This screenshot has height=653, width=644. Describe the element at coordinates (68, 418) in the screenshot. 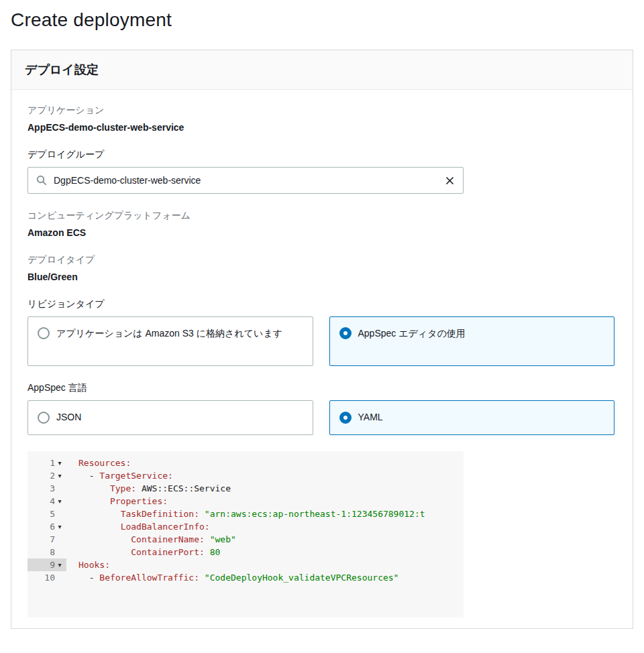

I see `appspec-language-json-label: JSON` at that location.